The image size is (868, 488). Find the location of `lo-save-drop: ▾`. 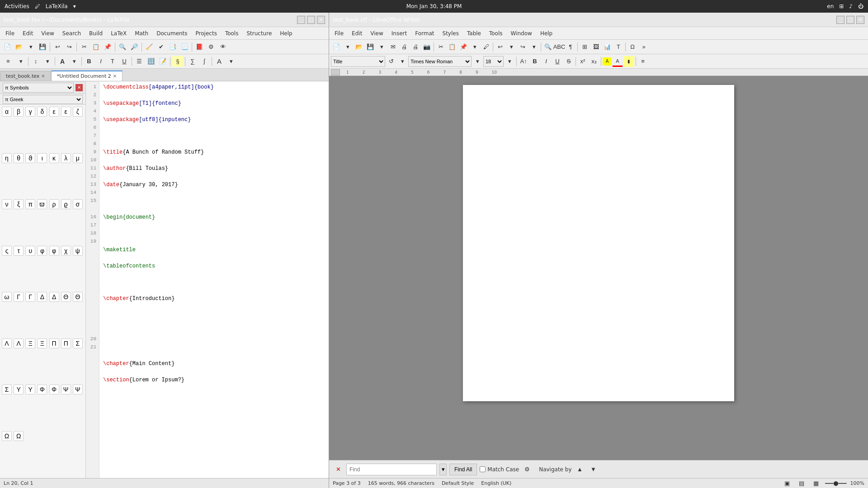

lo-save-drop: ▾ is located at coordinates (382, 47).